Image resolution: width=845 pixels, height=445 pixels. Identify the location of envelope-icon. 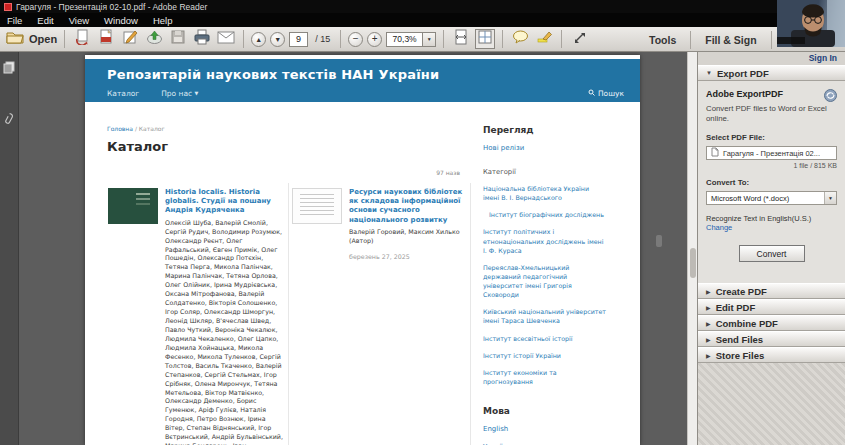
(226, 39).